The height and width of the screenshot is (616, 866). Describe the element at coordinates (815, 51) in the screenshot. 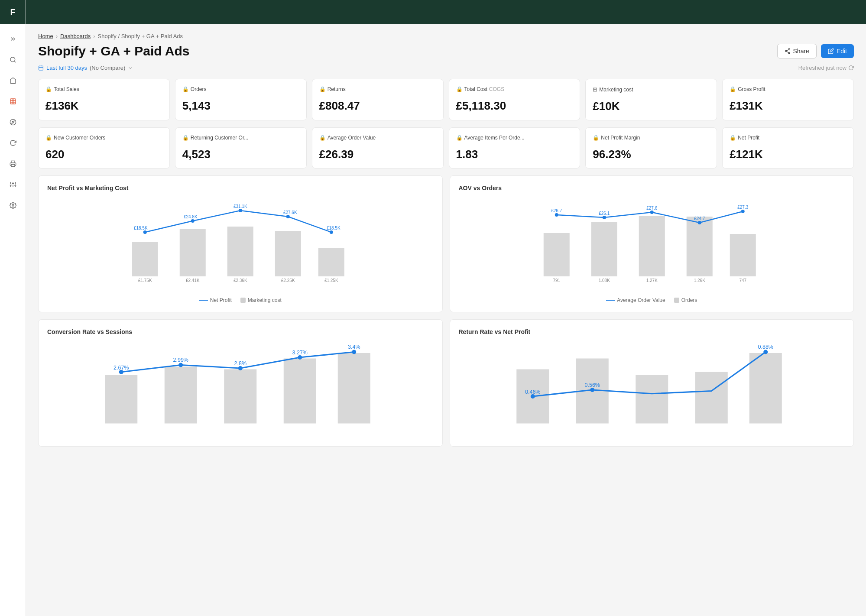

I see `header-actions: Share Edit` at that location.